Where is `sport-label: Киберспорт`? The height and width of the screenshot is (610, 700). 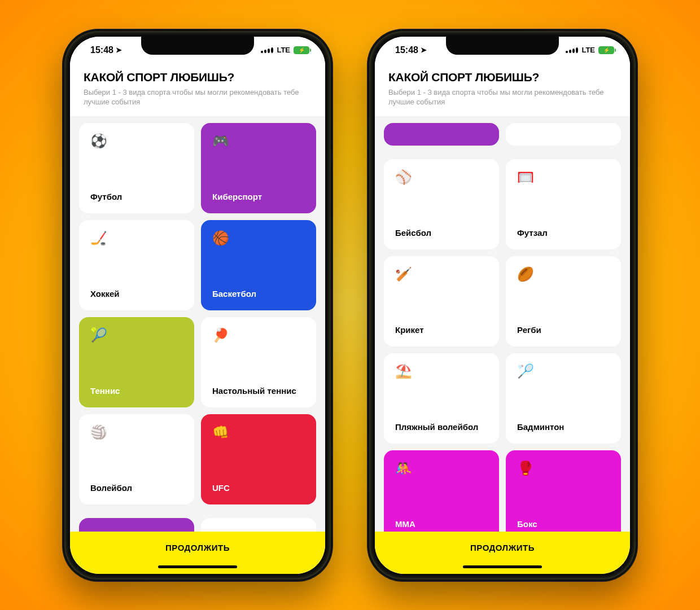
sport-label: Киберспорт is located at coordinates (259, 197).